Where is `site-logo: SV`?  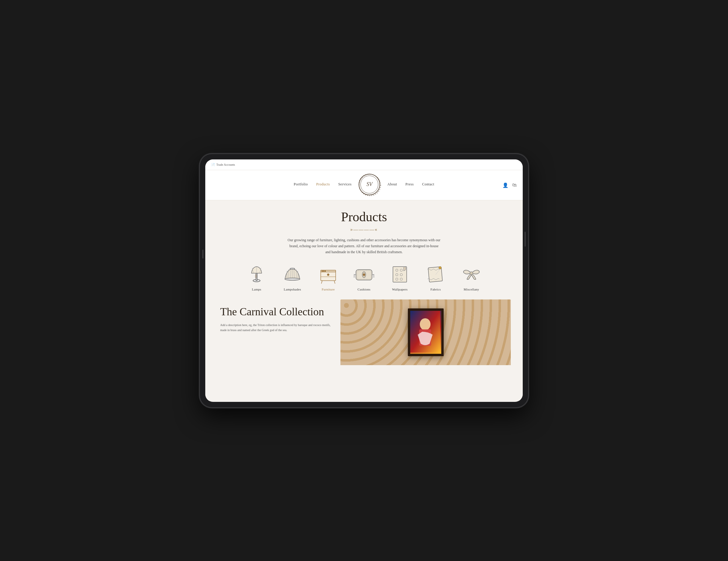 site-logo: SV is located at coordinates (369, 184).